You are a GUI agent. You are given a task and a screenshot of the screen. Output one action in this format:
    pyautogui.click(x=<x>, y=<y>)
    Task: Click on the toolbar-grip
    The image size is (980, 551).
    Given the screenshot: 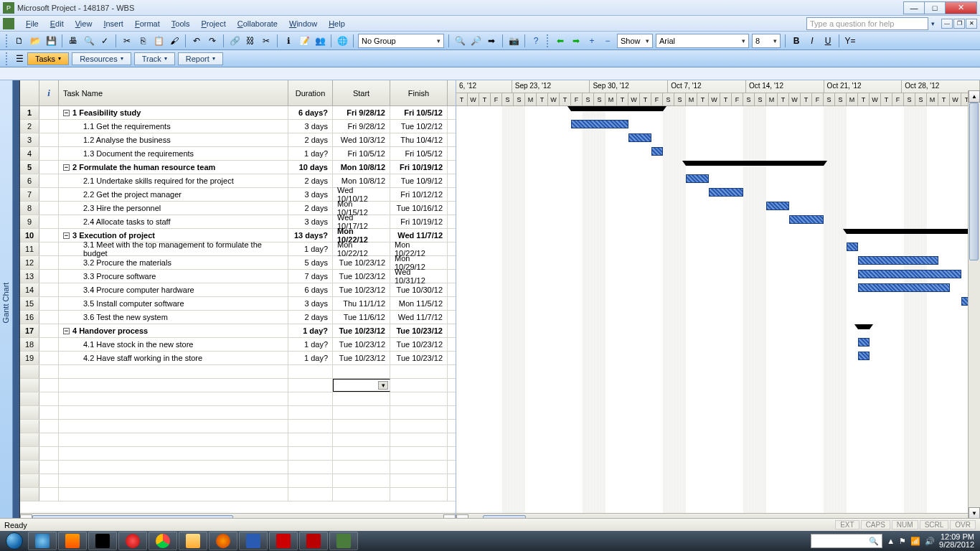 What is the action you would take?
    pyautogui.click(x=7, y=41)
    